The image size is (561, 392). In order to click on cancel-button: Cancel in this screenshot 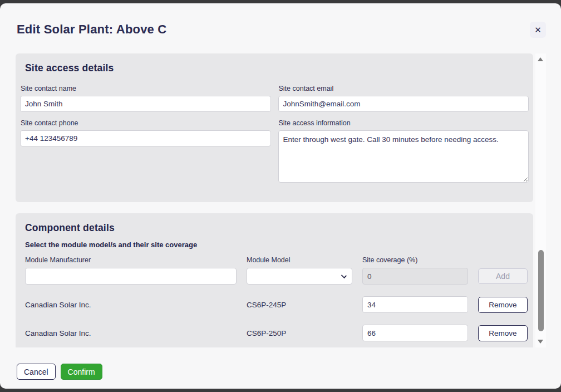, I will do `click(36, 372)`.